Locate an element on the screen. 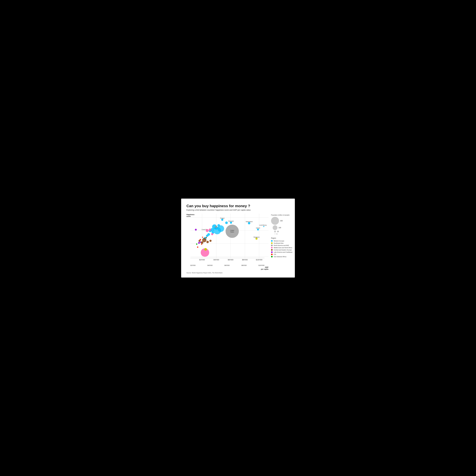  bubble-ssa1 is located at coordinates (197, 244).